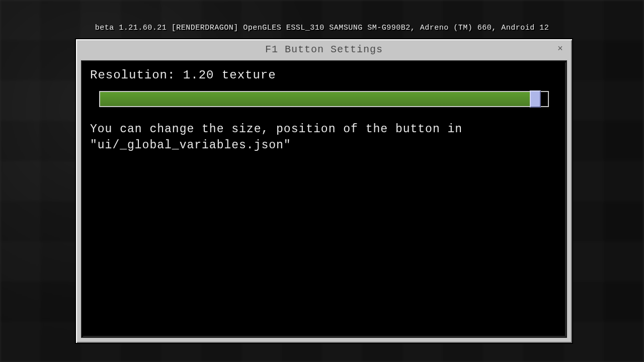  What do you see at coordinates (560, 49) in the screenshot?
I see `close-button: ×` at bounding box center [560, 49].